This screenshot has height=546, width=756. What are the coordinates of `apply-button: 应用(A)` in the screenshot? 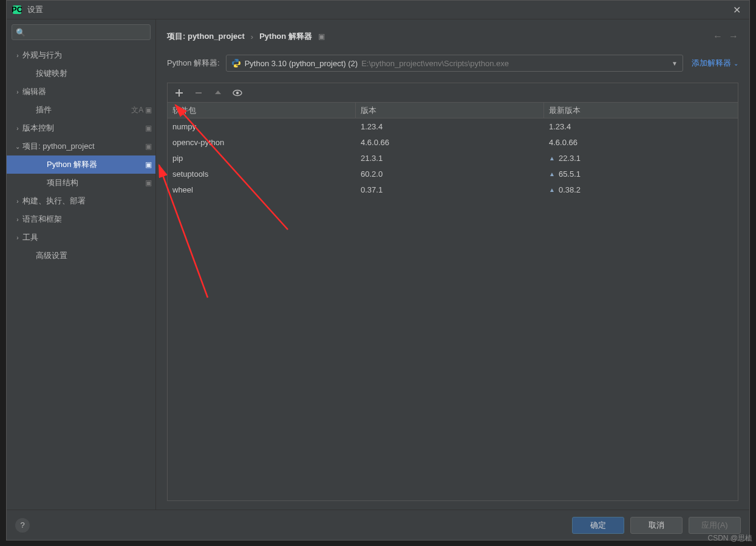 It's located at (715, 525).